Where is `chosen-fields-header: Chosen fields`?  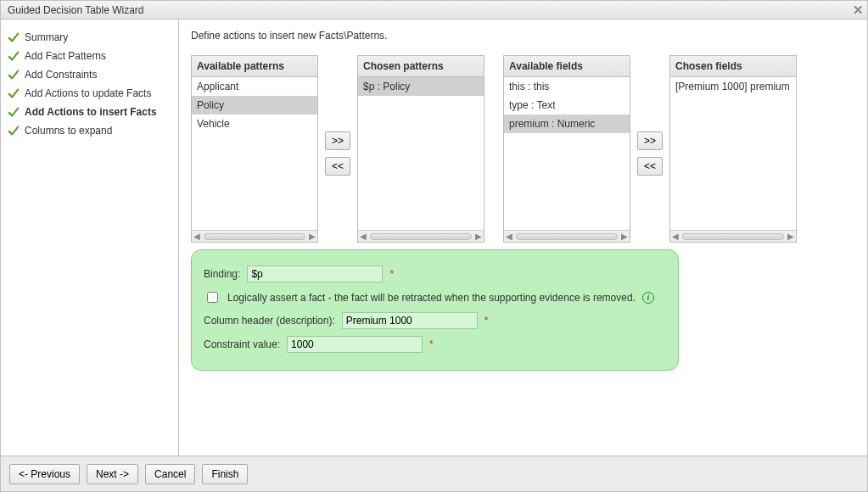
chosen-fields-header: Chosen fields is located at coordinates (733, 66).